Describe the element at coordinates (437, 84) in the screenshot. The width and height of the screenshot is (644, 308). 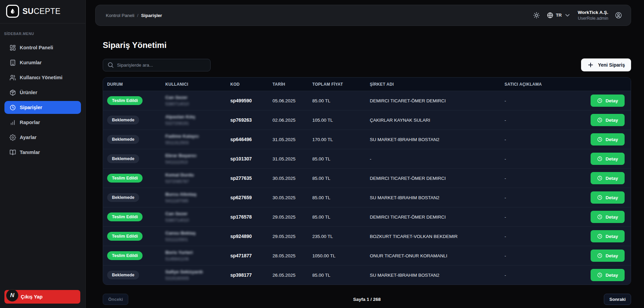
I see `column-header-sirket-adi: ŞİRKET ADI` at that location.